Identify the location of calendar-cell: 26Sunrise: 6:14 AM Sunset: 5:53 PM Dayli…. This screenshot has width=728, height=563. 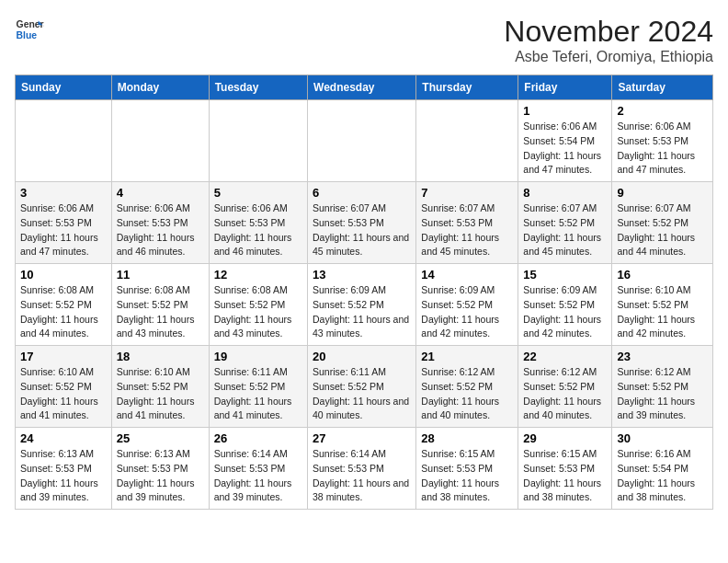
(257, 469).